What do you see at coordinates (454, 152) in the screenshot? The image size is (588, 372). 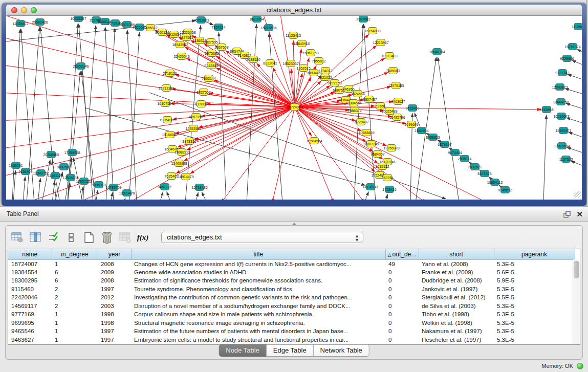 I see `network-node: 9474444` at bounding box center [454, 152].